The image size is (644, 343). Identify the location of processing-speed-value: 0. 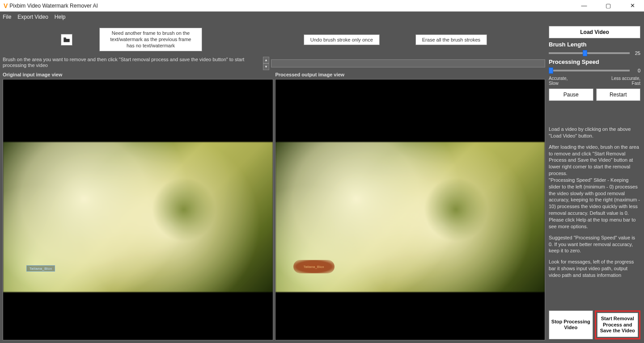
(636, 71).